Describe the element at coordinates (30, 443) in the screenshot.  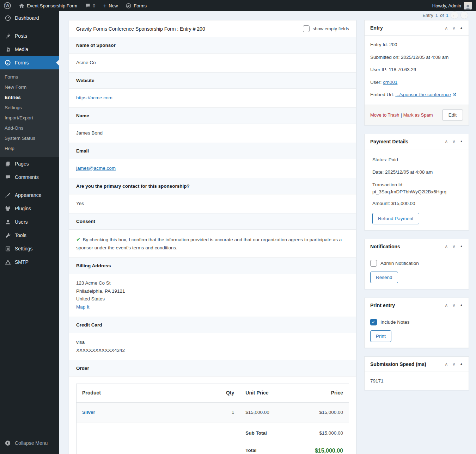
I see `collapse-menu-button: Collapse Menu` at that location.